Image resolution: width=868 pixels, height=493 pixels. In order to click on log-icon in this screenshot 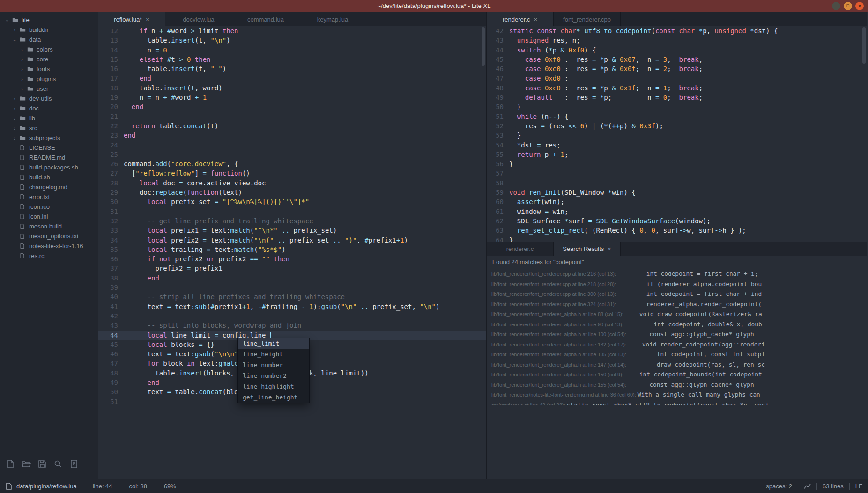, I will do `click(74, 464)`.